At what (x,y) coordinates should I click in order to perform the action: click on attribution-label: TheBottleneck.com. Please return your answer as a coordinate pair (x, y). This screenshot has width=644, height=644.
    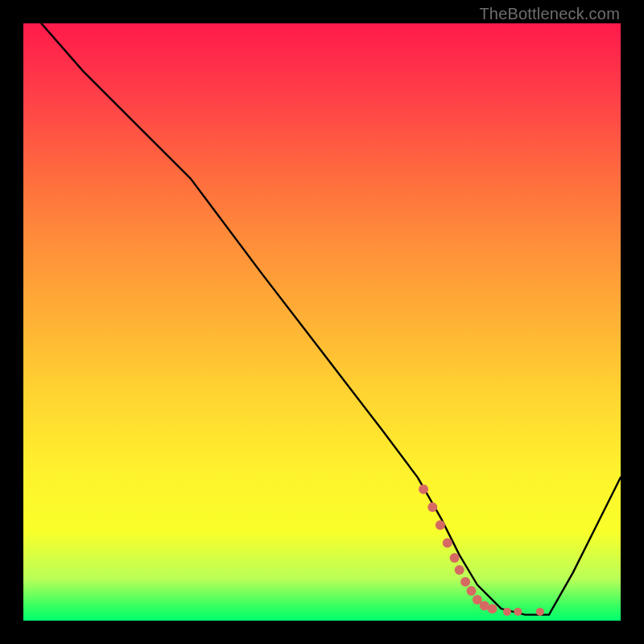
    Looking at the image, I should click on (549, 14).